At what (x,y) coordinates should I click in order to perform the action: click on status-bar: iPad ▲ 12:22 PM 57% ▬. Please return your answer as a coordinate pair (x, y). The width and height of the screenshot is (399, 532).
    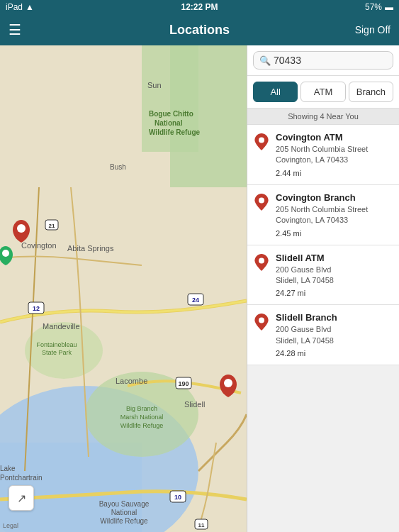
    Looking at the image, I should click on (200, 7).